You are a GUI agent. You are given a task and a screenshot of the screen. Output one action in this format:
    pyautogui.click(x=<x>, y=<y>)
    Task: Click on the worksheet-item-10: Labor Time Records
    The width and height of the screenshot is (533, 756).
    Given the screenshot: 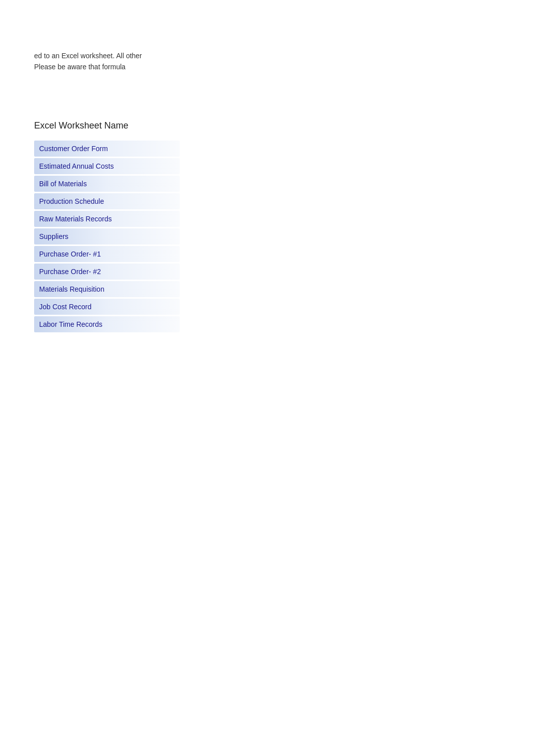 What is the action you would take?
    pyautogui.click(x=107, y=324)
    